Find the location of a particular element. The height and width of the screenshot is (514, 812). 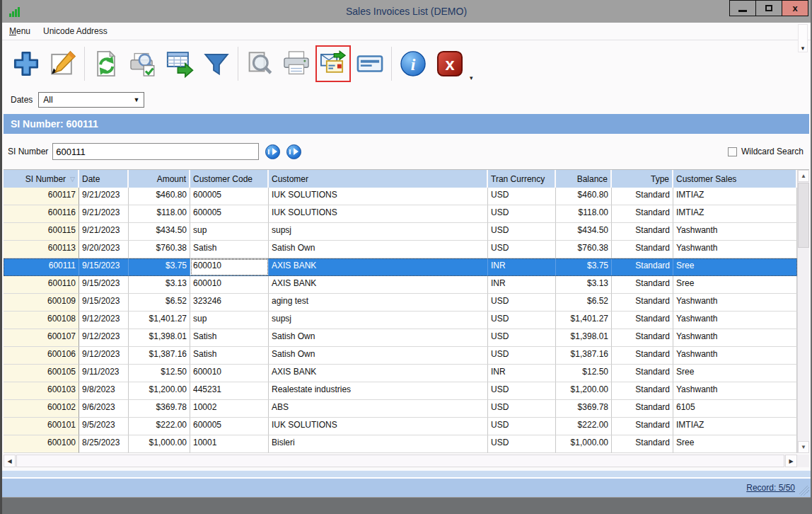

print-button is located at coordinates (296, 64).